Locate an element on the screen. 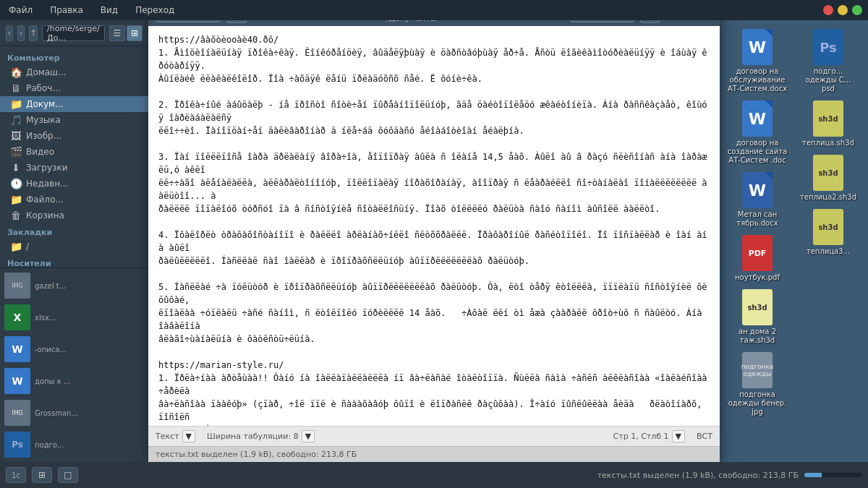  tl-green is located at coordinates (857, 10).